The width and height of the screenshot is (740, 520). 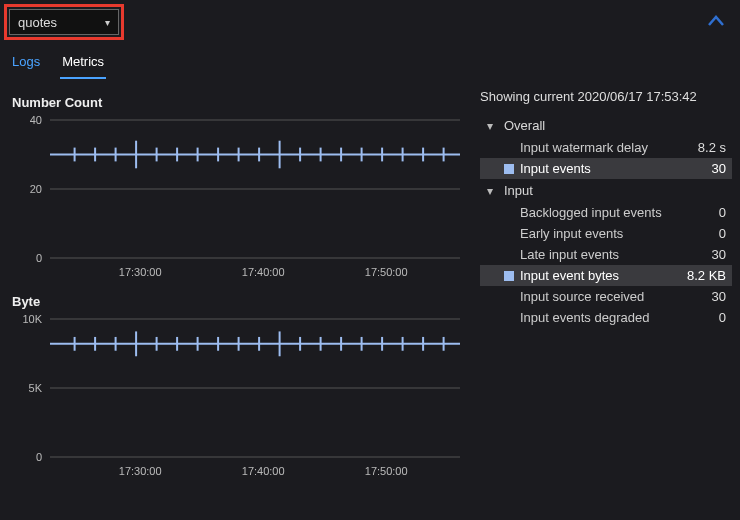 I want to click on chart2-title: Byte, so click(x=242, y=302).